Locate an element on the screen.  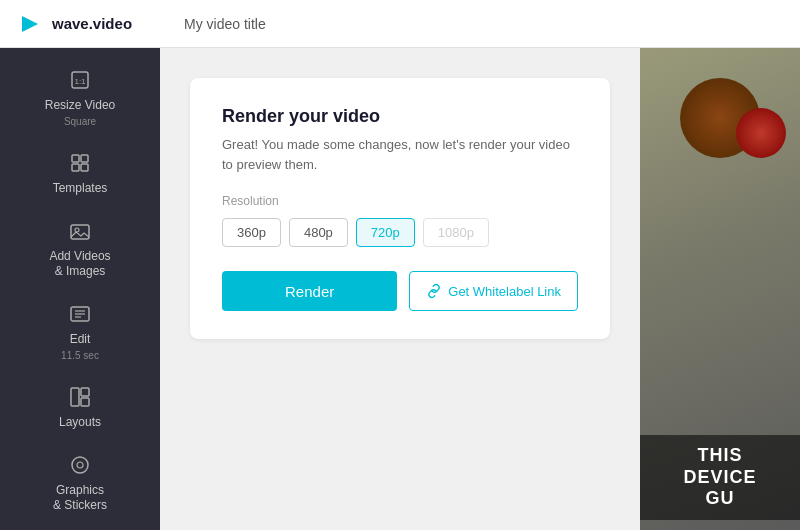
sidebar-item-resize-video: 1:1 Resize VideoSquare is located at coordinates (80, 98).